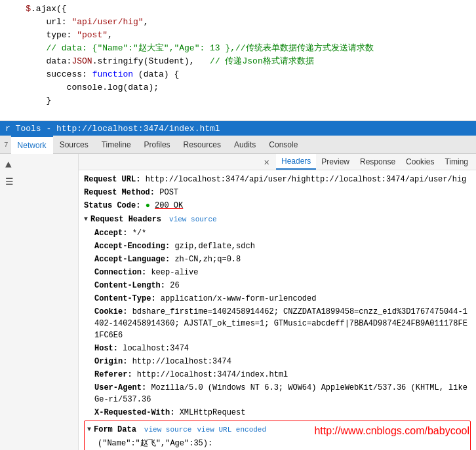  I want to click on code-line-8: success: function (data) {, so click(238, 75).